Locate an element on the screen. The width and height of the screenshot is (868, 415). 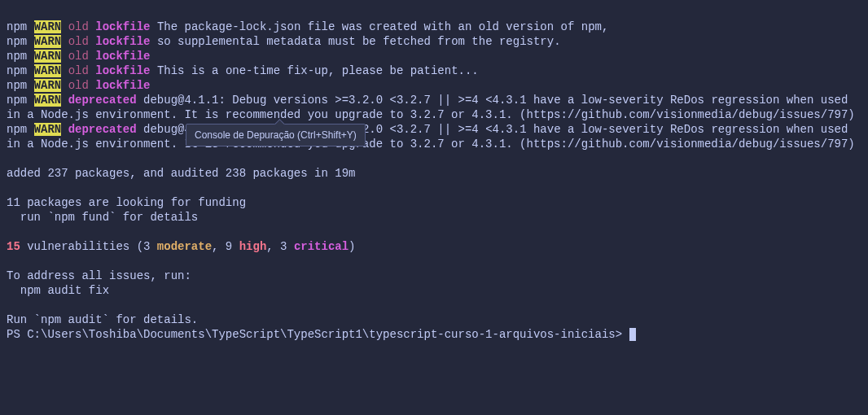
moderate-label: moderate is located at coordinates (184, 247).